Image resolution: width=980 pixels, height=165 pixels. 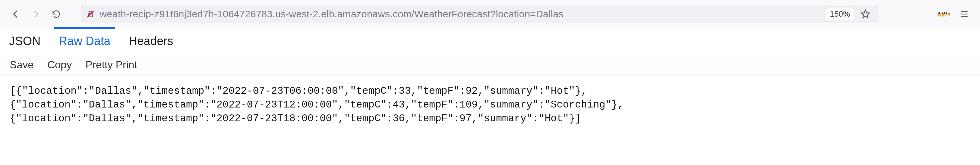 What do you see at coordinates (943, 14) in the screenshot?
I see `extension-icon: ᴀᴡs` at bounding box center [943, 14].